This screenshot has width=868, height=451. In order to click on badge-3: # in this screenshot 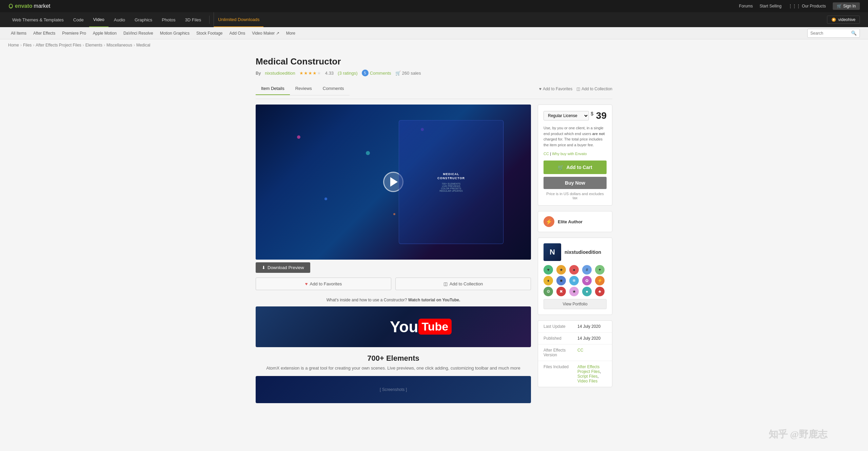, I will do `click(587, 270)`.